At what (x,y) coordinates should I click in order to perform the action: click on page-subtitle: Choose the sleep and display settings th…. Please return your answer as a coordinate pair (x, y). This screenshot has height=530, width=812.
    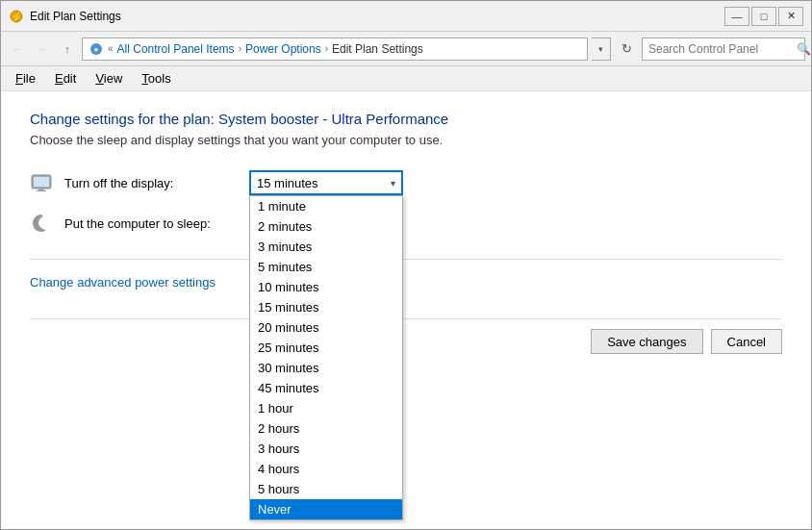
    Looking at the image, I should click on (406, 140).